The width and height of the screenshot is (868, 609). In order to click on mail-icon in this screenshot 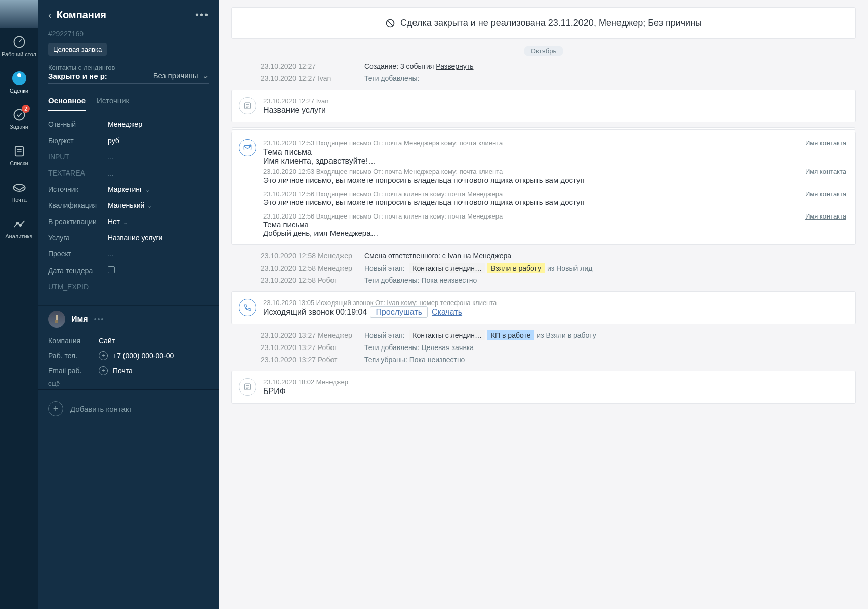, I will do `click(19, 188)`.